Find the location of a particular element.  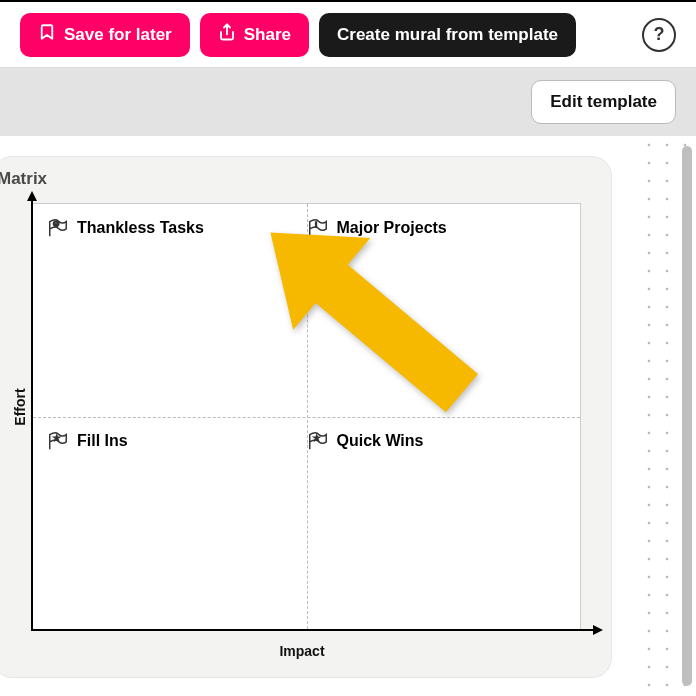

create-label: Create mural from template is located at coordinates (448, 35).